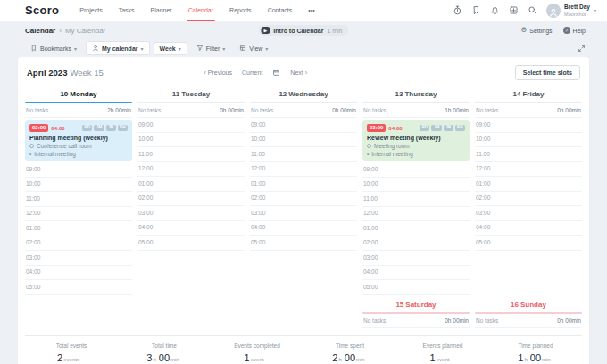 The image size is (607, 364). I want to click on nav-item-label: Contacts, so click(280, 11).